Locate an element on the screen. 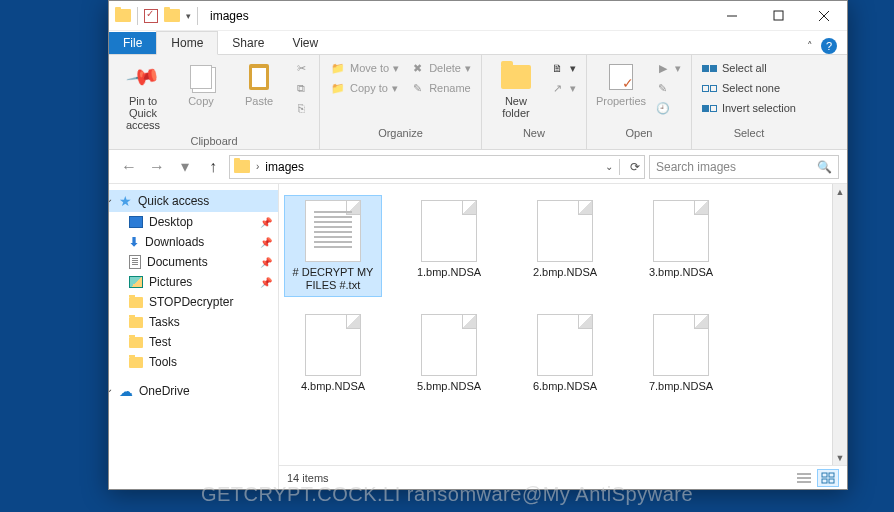 The height and width of the screenshot is (512, 894). file-item: 5.bmp.NDSA is located at coordinates (449, 354).